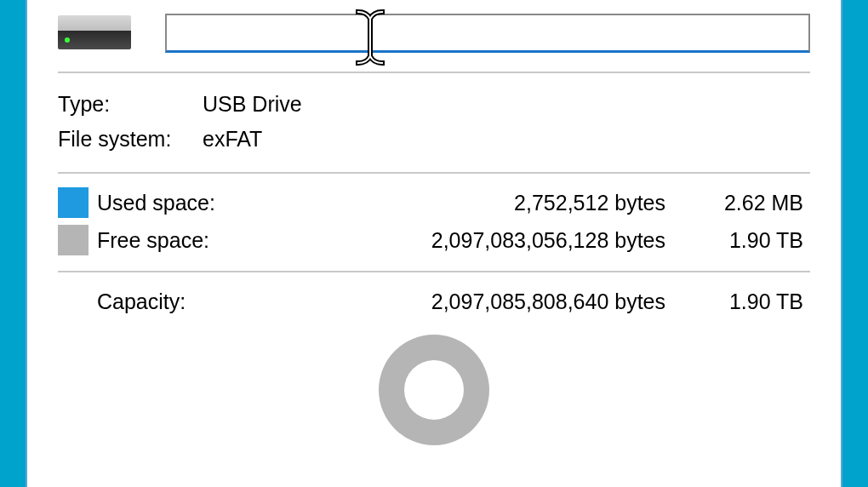 The height and width of the screenshot is (487, 868). I want to click on used-space-hr: 2.62 MB, so click(751, 203).